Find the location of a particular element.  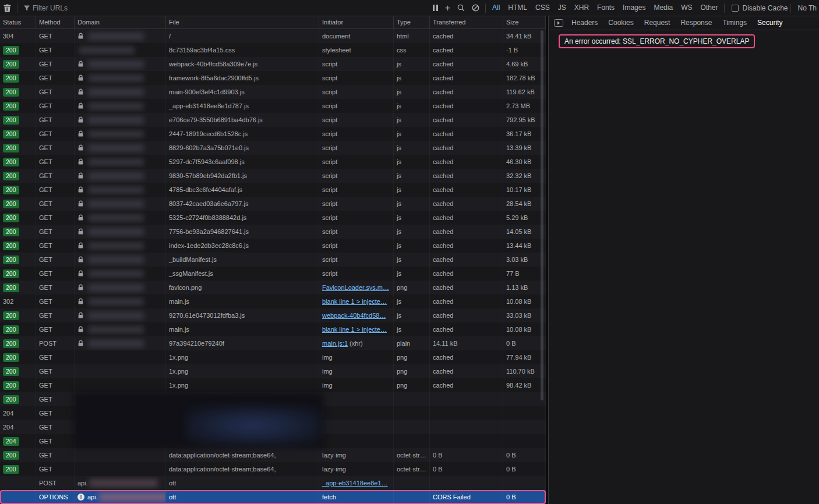

disable-cache-control: Disable Cache is located at coordinates (757, 8).